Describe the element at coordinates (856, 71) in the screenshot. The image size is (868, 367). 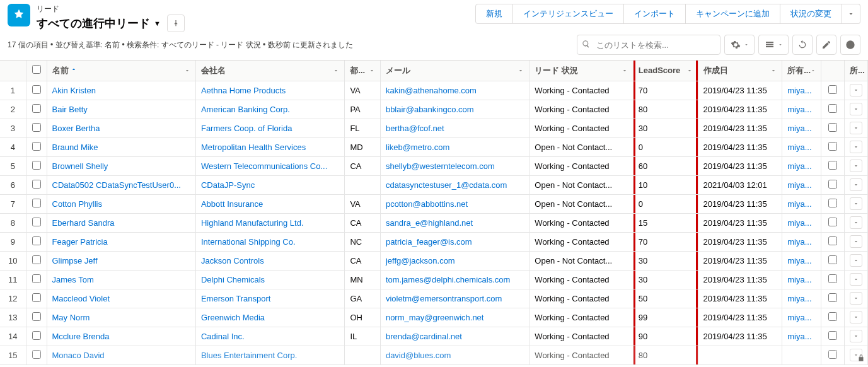
I see `col-trail2: 所...` at that location.